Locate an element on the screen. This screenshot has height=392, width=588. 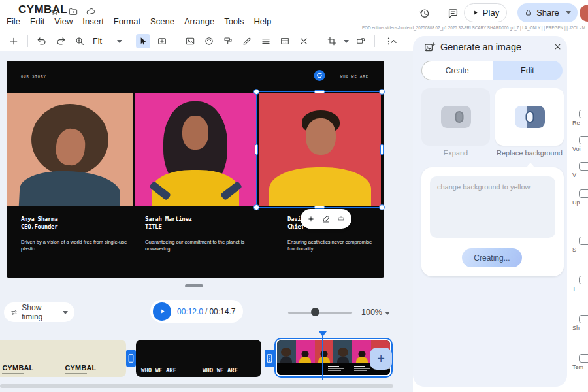
photo-sarah is located at coordinates (196, 150).